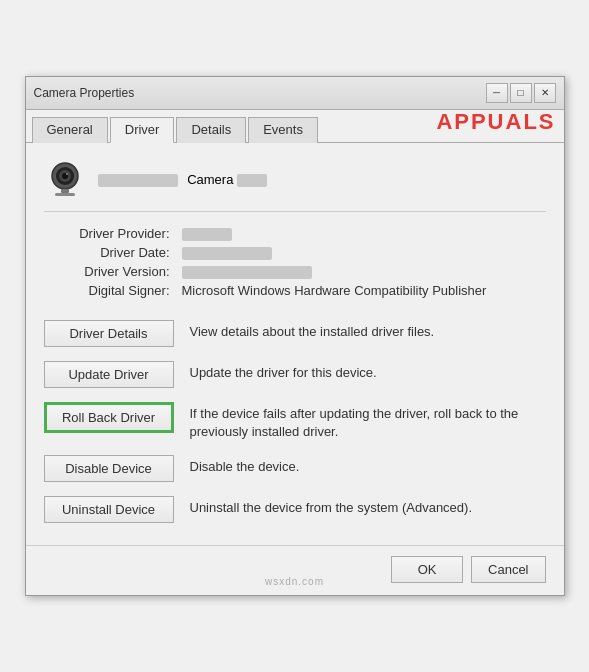 This screenshot has height=672, width=589. I want to click on signer-label: Digital Signer:, so click(109, 290).